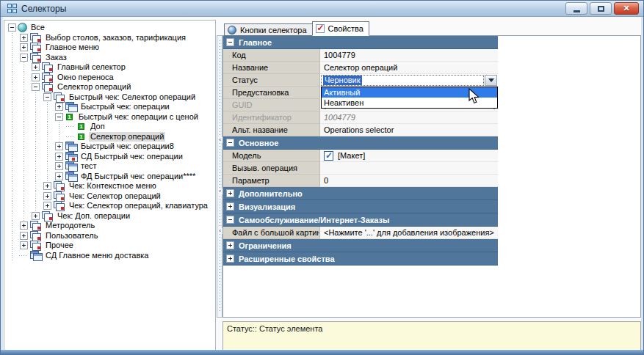 The height and width of the screenshot is (355, 644). Describe the element at coordinates (110, 137) in the screenshot. I see `tree-item-selected: Селектор операций` at that location.